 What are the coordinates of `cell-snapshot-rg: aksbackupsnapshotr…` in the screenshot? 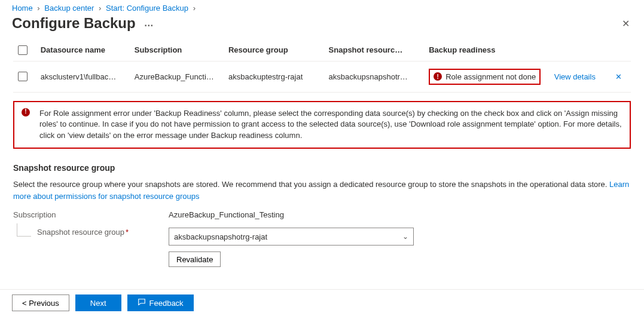 It's located at (374, 76).